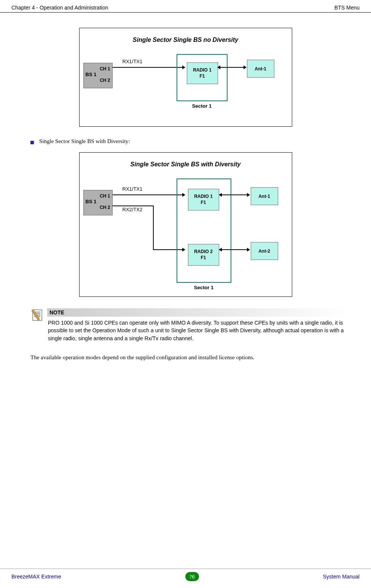  I want to click on bullet-icon, so click(32, 142).